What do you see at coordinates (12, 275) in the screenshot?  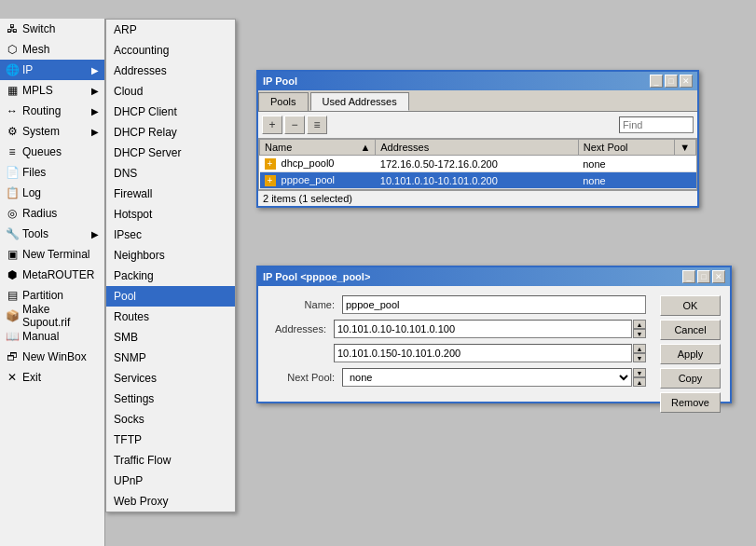 I see `metarouter-icon: ⬢` at bounding box center [12, 275].